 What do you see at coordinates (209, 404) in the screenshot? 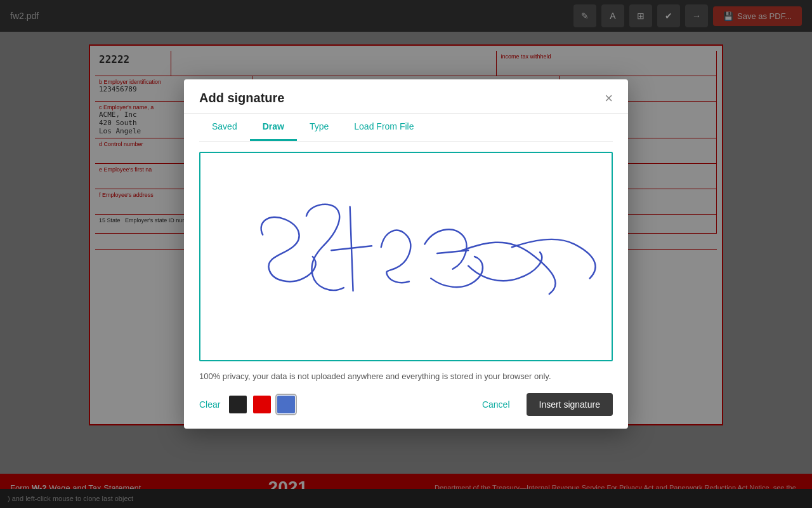
I see `clear-button: Clear` at bounding box center [209, 404].